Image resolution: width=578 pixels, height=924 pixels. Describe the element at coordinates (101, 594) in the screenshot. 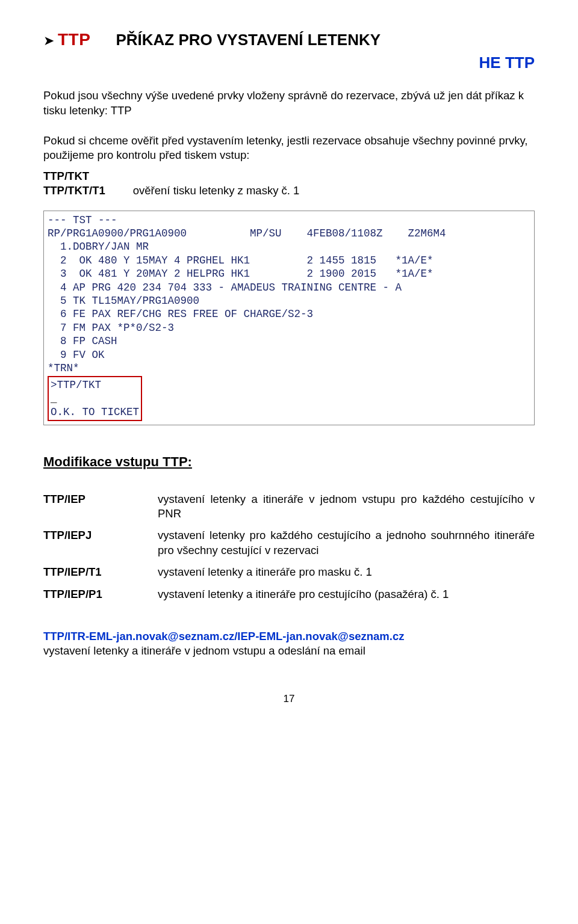

I see `mod-cmd: TTP/IEP/P1` at that location.